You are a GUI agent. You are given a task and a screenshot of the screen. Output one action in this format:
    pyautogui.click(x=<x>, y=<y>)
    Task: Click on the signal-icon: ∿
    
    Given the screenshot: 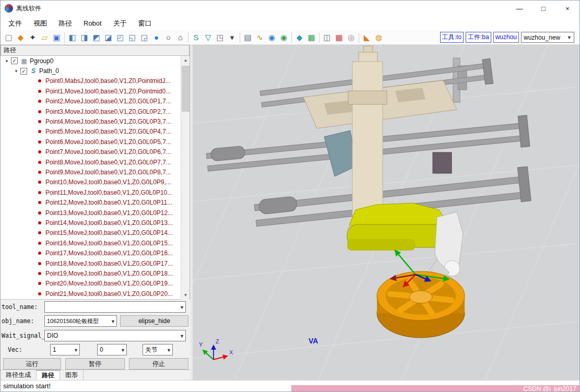 What is the action you would take?
    pyautogui.click(x=260, y=38)
    